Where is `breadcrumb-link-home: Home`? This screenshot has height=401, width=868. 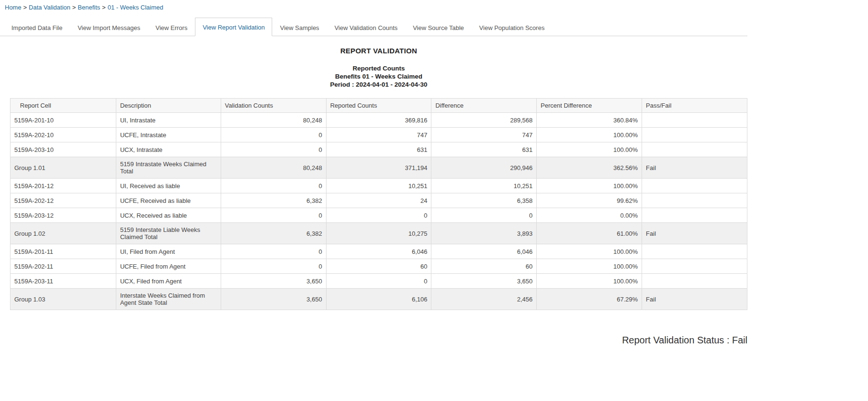
breadcrumb-link-home: Home is located at coordinates (13, 8).